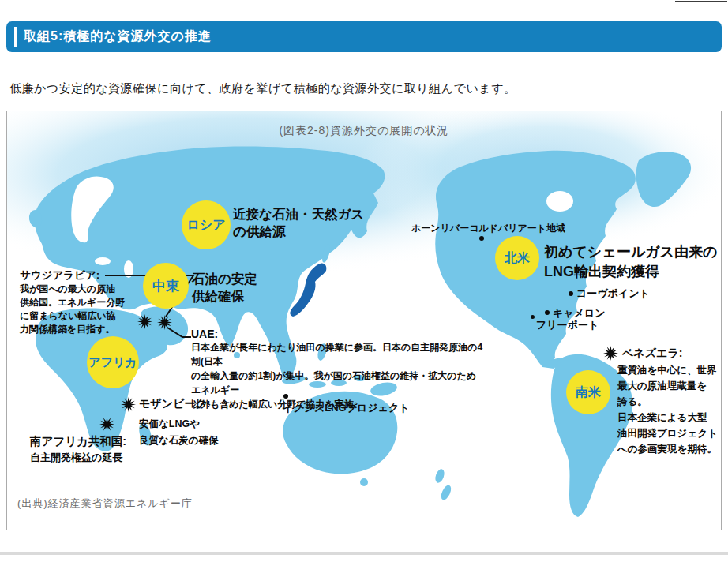 The width and height of the screenshot is (728, 562). What do you see at coordinates (194, 425) in the screenshot?
I see `note-line: 安価なLNGや` at bounding box center [194, 425].